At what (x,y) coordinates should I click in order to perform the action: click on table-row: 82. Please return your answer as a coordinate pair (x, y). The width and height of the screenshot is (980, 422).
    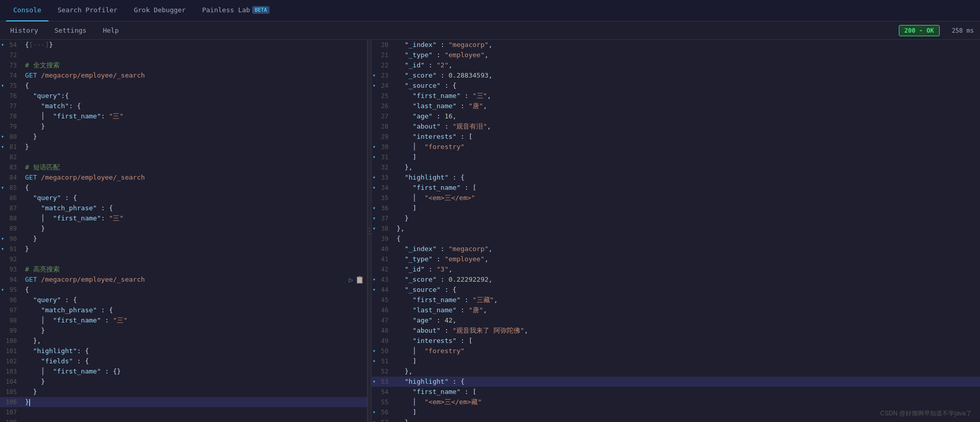
    Looking at the image, I should click on (184, 157).